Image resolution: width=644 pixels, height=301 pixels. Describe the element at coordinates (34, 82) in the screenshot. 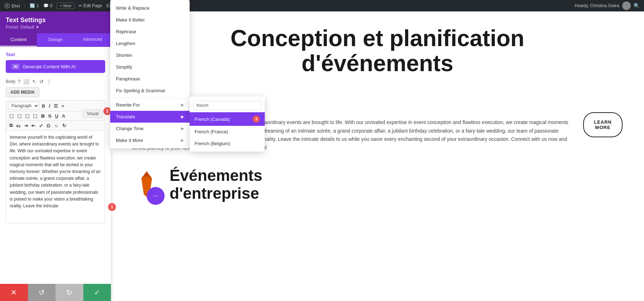

I see `cursor-icon: ↖` at that location.